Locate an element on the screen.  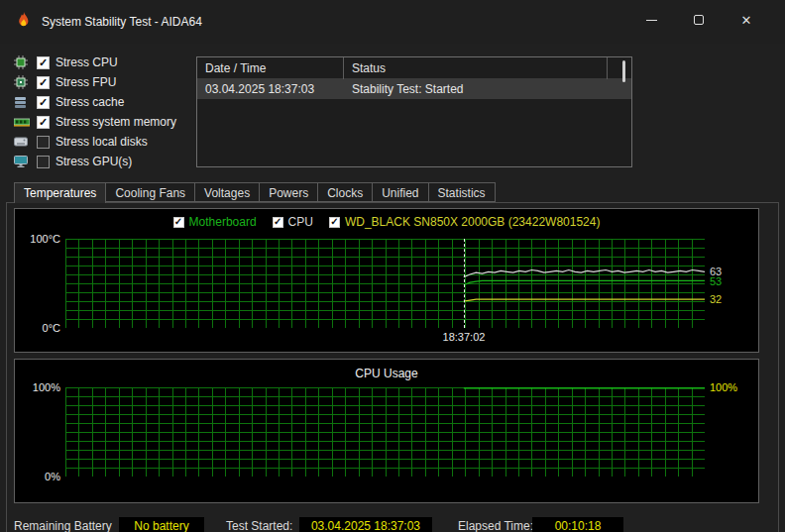
stress-disks-row: Stress local disks is located at coordinates (81, 142).